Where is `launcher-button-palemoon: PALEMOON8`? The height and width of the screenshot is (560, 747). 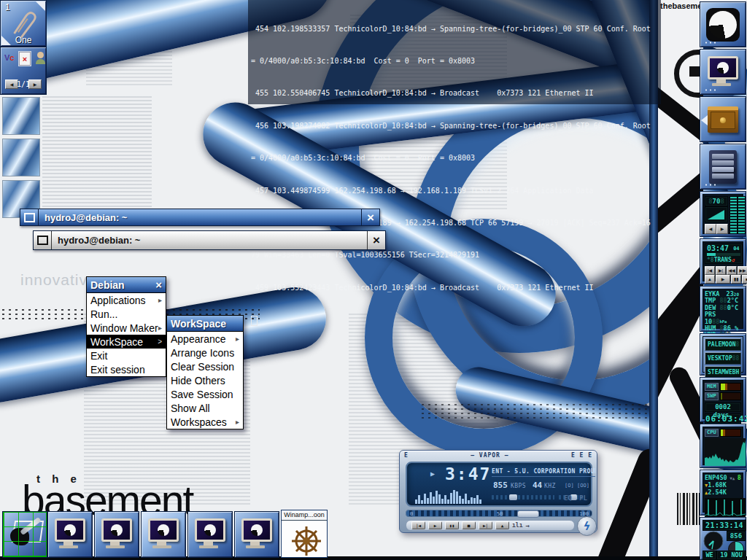 launcher-button-palemoon: PALEMOON8 is located at coordinates (723, 344).